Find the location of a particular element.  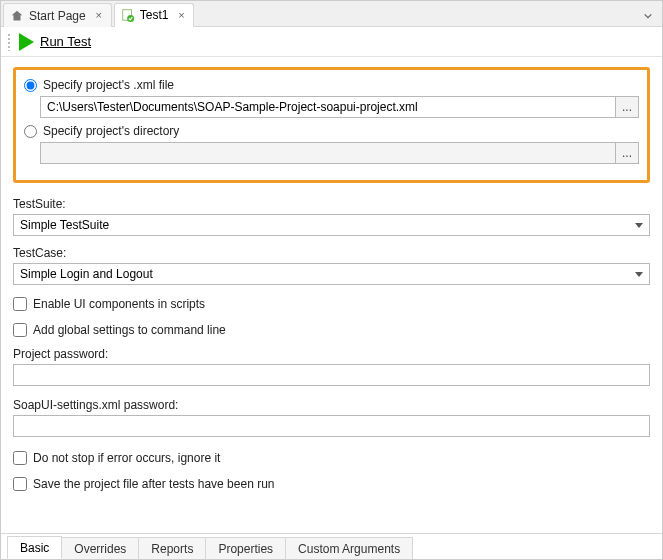

toolbar: Run Test is located at coordinates (332, 42).